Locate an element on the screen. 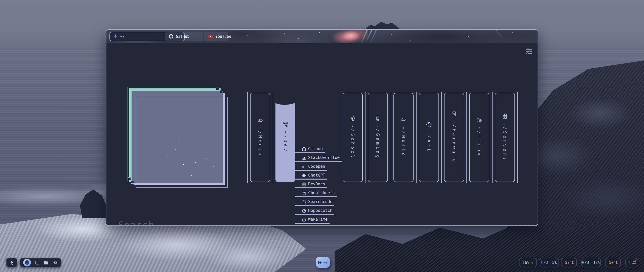 This screenshot has height=272, width=644. chat-bubble-icon is located at coordinates (304, 176).